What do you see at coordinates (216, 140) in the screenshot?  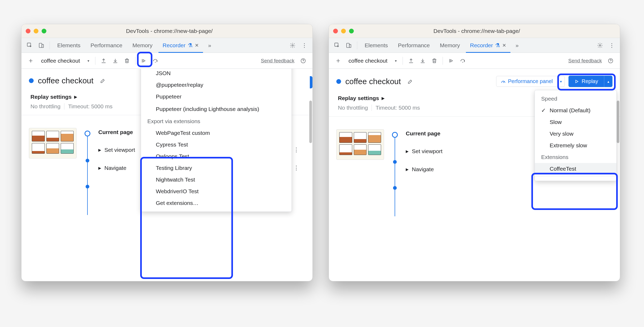 I see `export-menu: Export JSON @puppeteer/replay Puppeteer …` at bounding box center [216, 140].